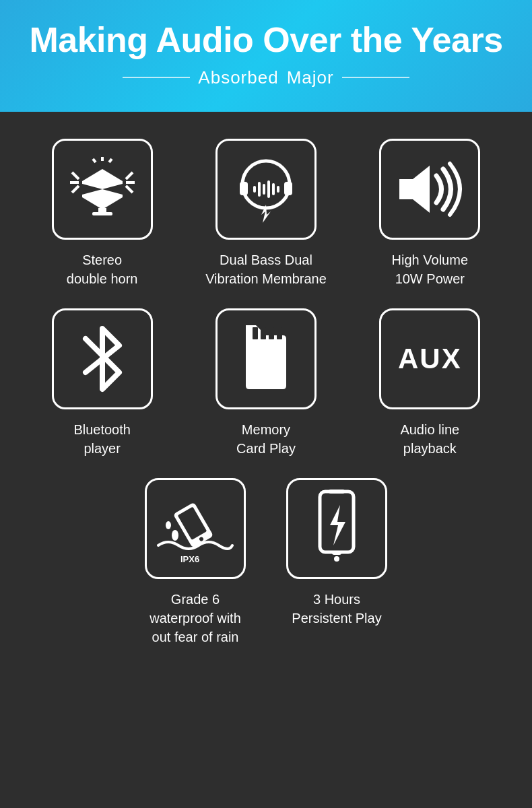  Describe the element at coordinates (430, 359) in the screenshot. I see `aux-text: AUX` at that location.